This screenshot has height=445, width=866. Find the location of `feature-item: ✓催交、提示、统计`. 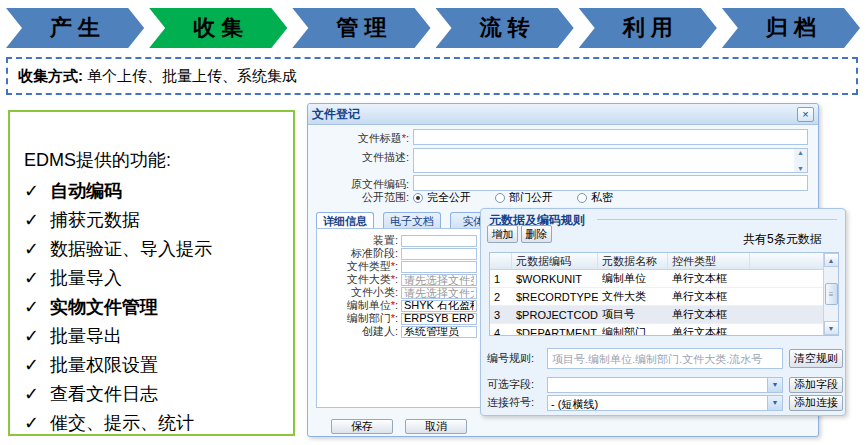

feature-item: ✓催交、提示、统计 is located at coordinates (154, 424).